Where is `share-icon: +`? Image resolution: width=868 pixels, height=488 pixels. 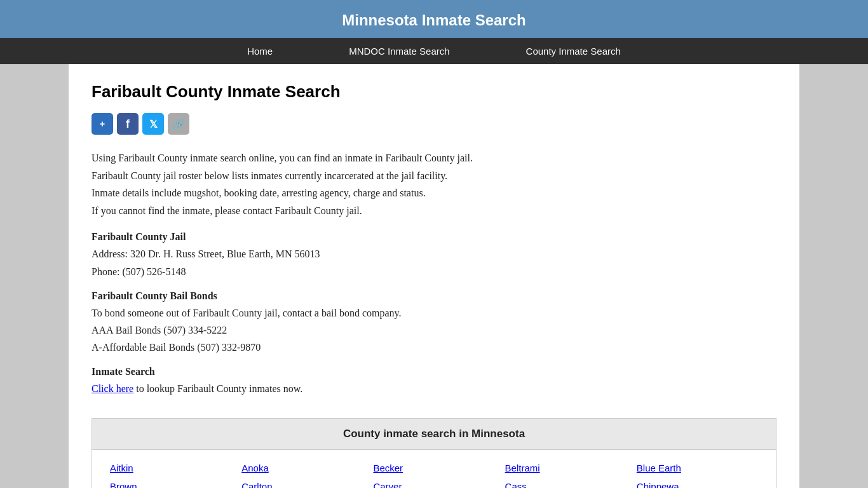
share-icon: + is located at coordinates (102, 124).